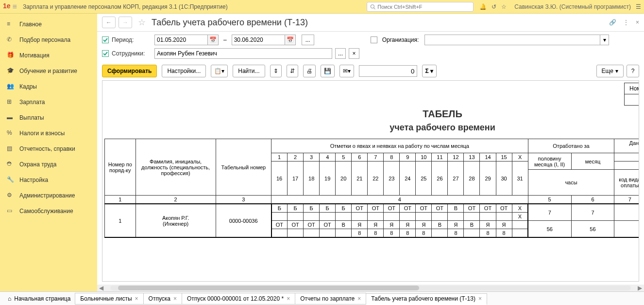  Describe the element at coordinates (637, 22) in the screenshot. I see `close-icon: ×` at that location.